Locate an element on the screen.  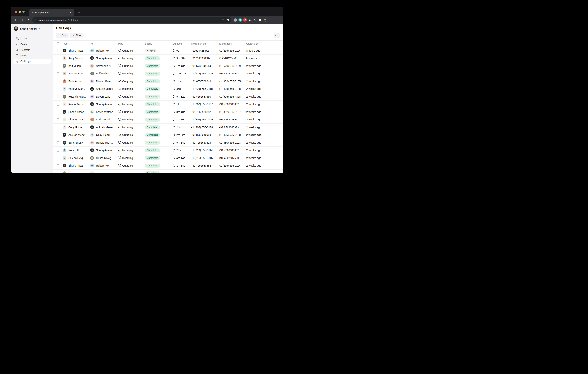
to-avatar: H is located at coordinates (92, 158).